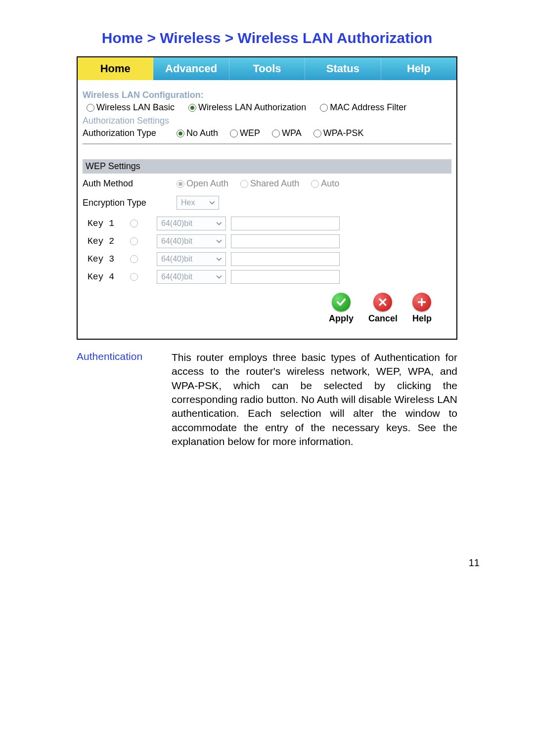  What do you see at coordinates (267, 69) in the screenshot?
I see `tab-bar: Home Advanced Tools Status Help` at bounding box center [267, 69].